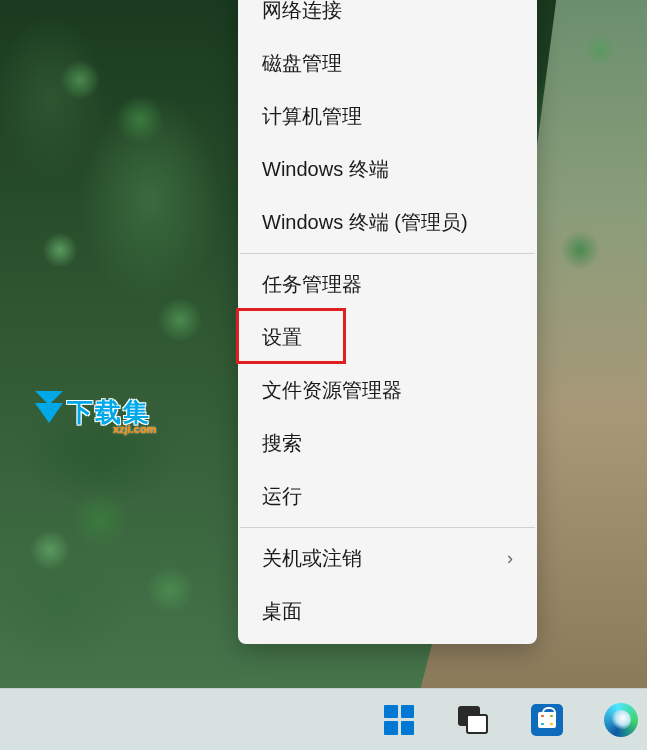  Describe the element at coordinates (388, 284) in the screenshot. I see `menu-item-task-manager: 任务管理器` at that location.